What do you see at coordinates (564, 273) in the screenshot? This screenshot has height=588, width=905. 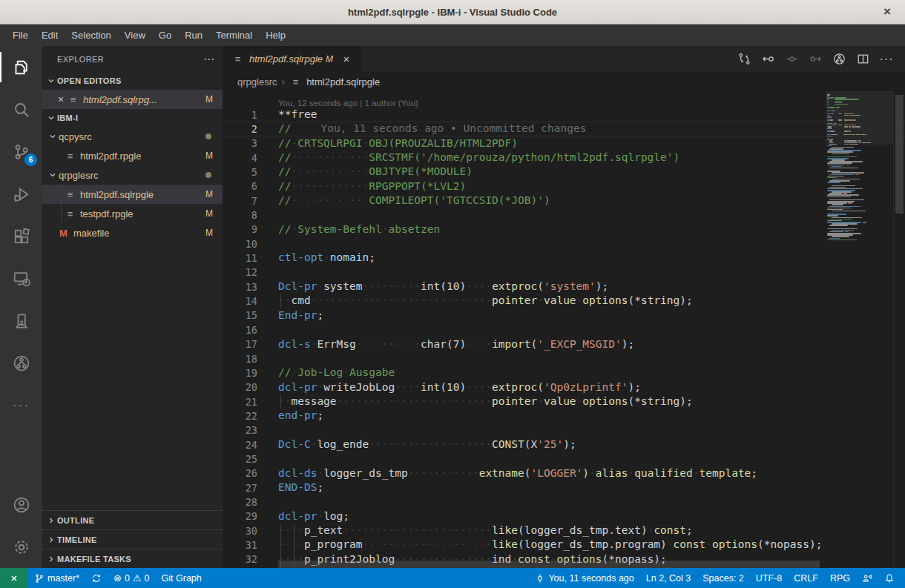 I see `code-line-12: 12` at bounding box center [564, 273].